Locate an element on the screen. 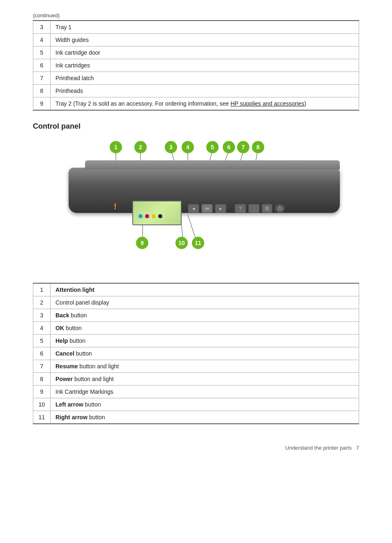 The height and width of the screenshot is (543, 392). bubble-4: 4 is located at coordinates (188, 147).